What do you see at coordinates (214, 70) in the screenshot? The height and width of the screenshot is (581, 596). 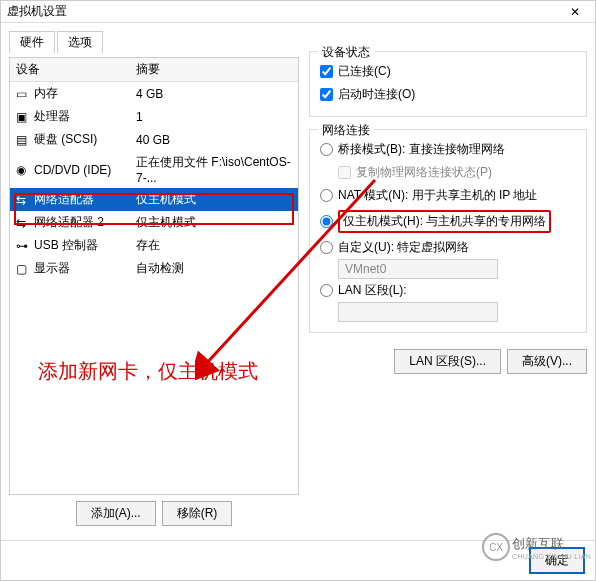 I see `col-summary: 摘要` at bounding box center [214, 70].